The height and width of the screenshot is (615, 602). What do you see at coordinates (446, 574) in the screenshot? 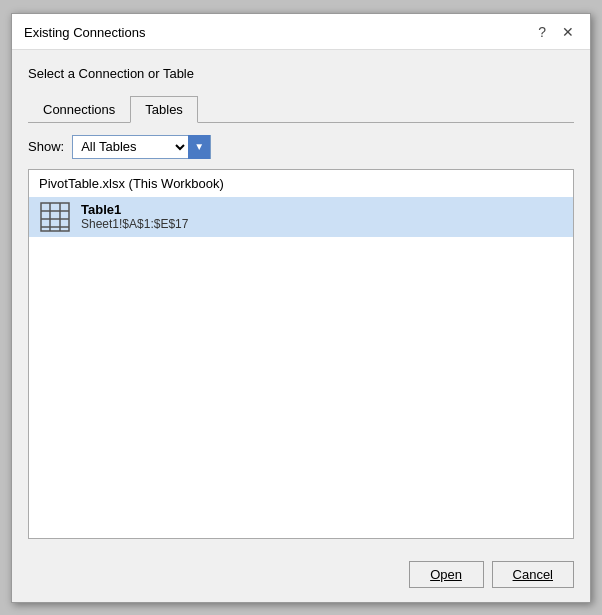
I see `open-button: Open` at bounding box center [446, 574].